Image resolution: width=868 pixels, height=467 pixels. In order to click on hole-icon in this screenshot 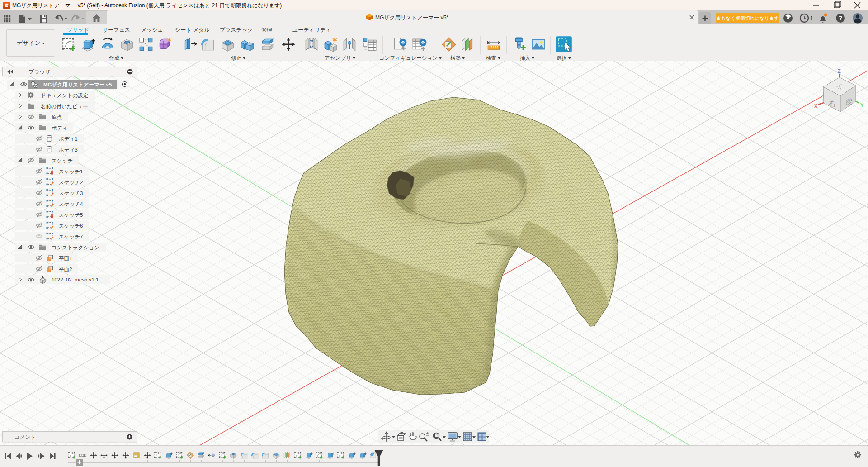, I will do `click(127, 44)`.